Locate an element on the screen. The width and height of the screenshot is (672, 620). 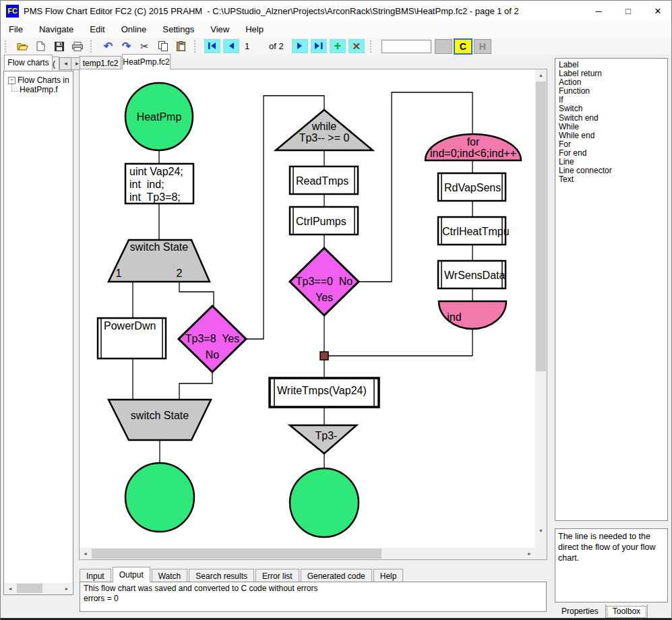
first-page-button is located at coordinates (212, 46).